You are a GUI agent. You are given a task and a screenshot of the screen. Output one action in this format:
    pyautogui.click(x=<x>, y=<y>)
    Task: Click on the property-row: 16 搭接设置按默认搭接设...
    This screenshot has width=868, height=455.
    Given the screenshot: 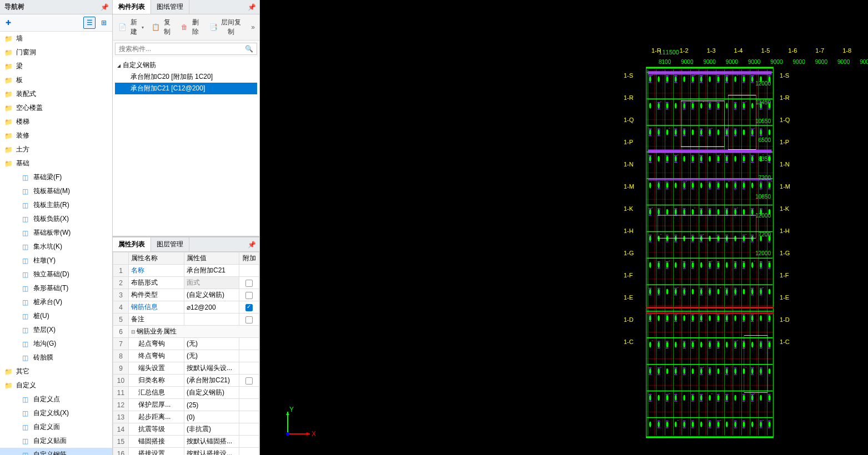 What is the action you would take?
    pyautogui.click(x=187, y=452)
    